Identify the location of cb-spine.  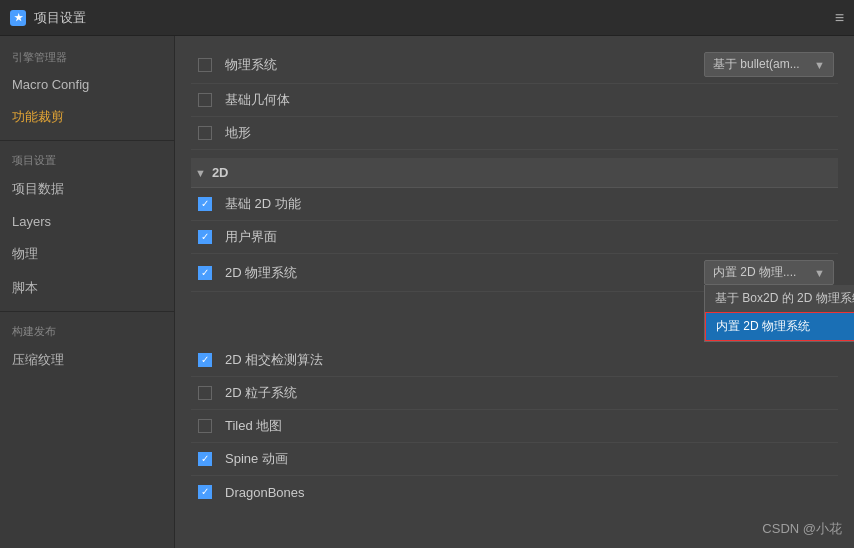
(205, 459).